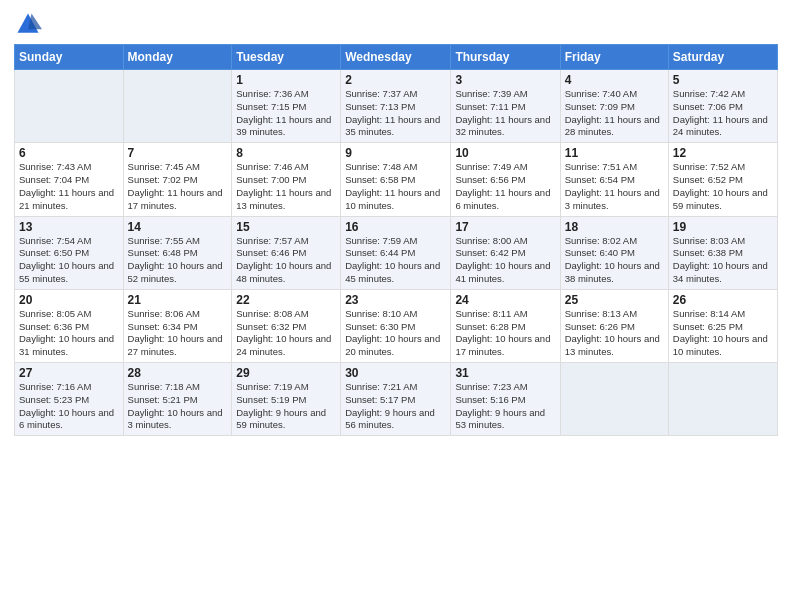  I want to click on calendar-cell: 23Sunrise: 8:10 AM Sunset: 6:30 PM Dayli…, so click(396, 326).